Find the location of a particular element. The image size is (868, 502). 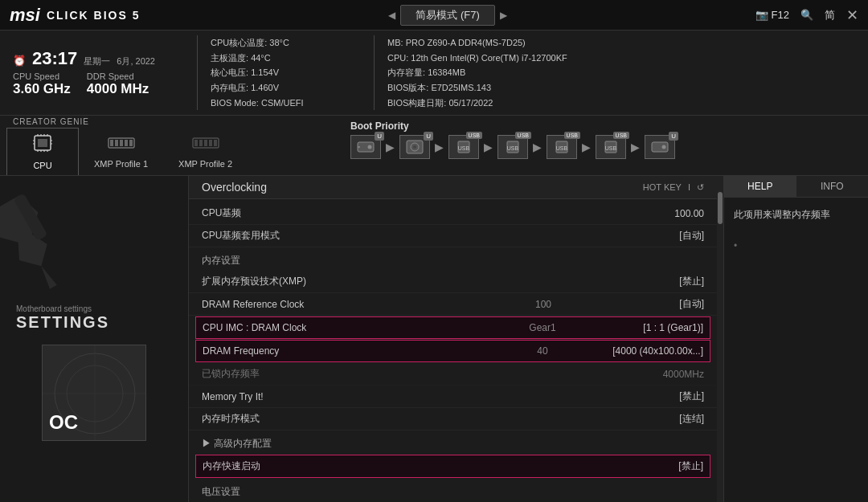

mem-voltage-label: 内存电压: is located at coordinates (230, 88).